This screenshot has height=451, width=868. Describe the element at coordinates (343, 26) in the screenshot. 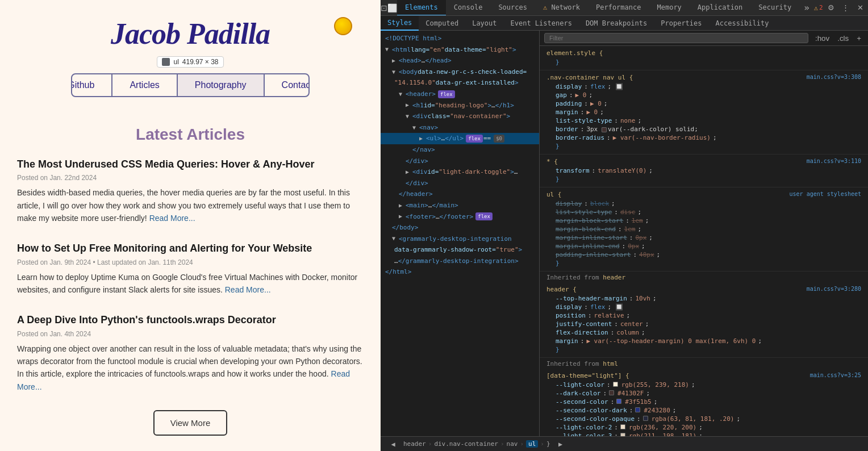

I see `circle-indicator` at that location.